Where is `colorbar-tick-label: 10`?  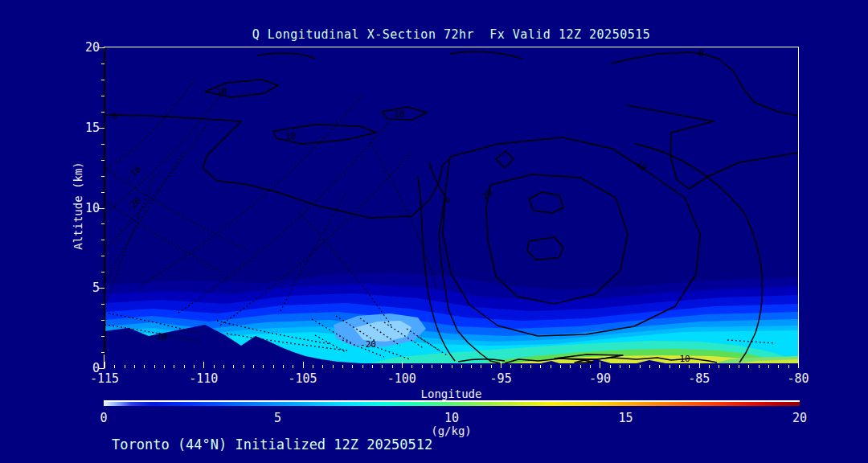 colorbar-tick-label: 10 is located at coordinates (452, 418).